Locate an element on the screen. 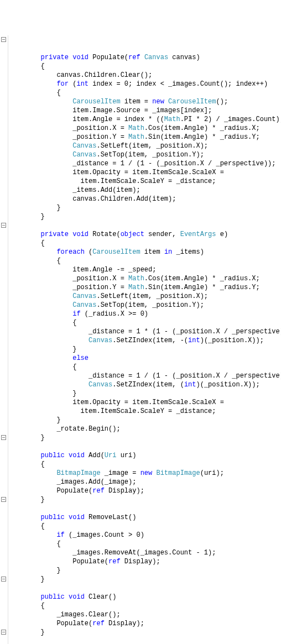  code-line: Canvas.SetZIndex(item, (int)(_position.X… is located at coordinates (134, 385).